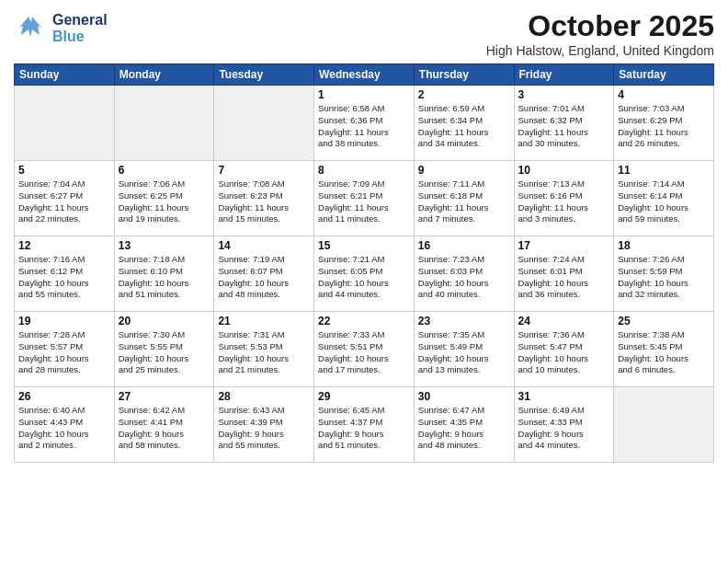 The image size is (728, 563). What do you see at coordinates (463, 274) in the screenshot?
I see `calendar-cell: 16Sunrise: 7:23 AM Sunset: 6:03 PM Dayli…` at bounding box center [463, 274].